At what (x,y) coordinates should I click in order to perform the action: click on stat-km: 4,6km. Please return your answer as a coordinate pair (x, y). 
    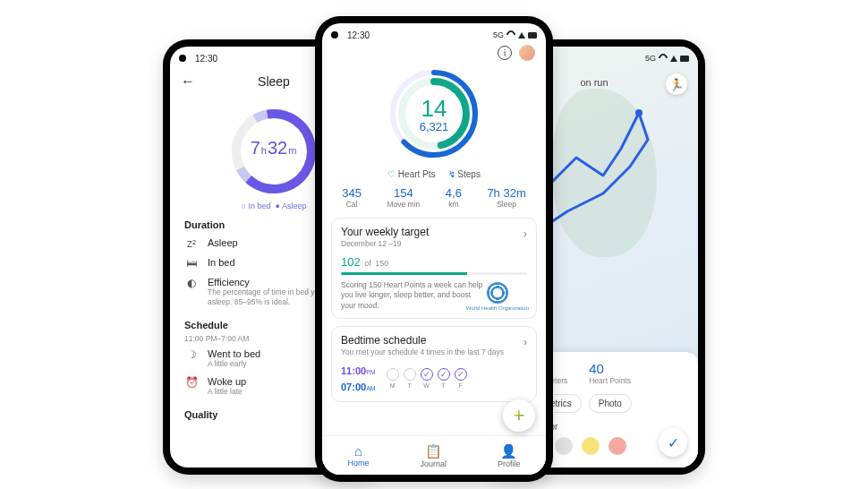
    Looking at the image, I should click on (454, 197).